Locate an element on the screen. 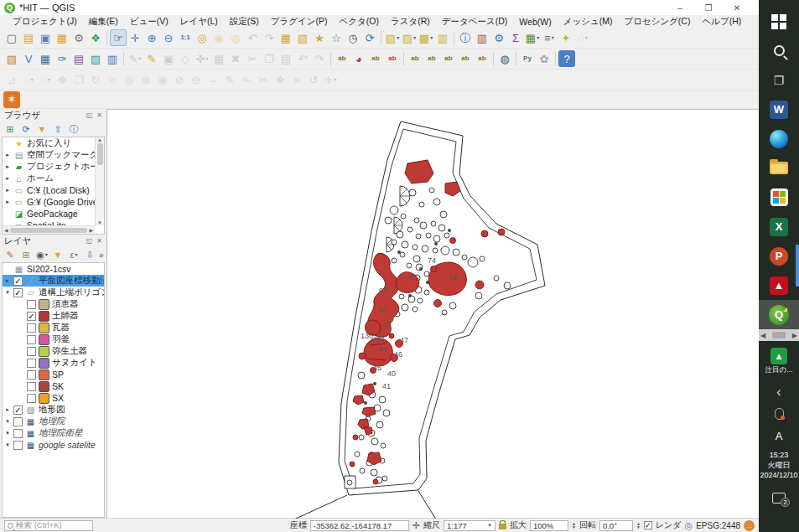 Image resolution: width=799 pixels, height=532 pixels. browser-item: ★お気に入り is located at coordinates (54, 143).